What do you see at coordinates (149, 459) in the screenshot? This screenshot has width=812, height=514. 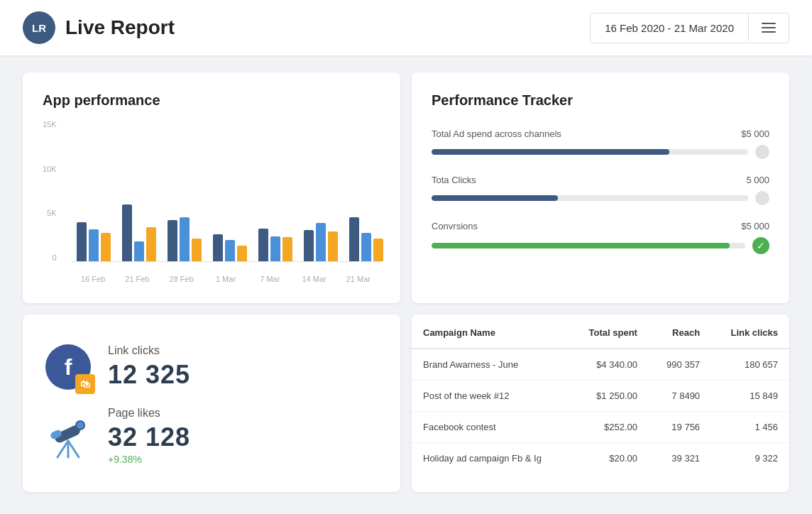 I see `page-likes-change: +9.38%` at bounding box center [149, 459].